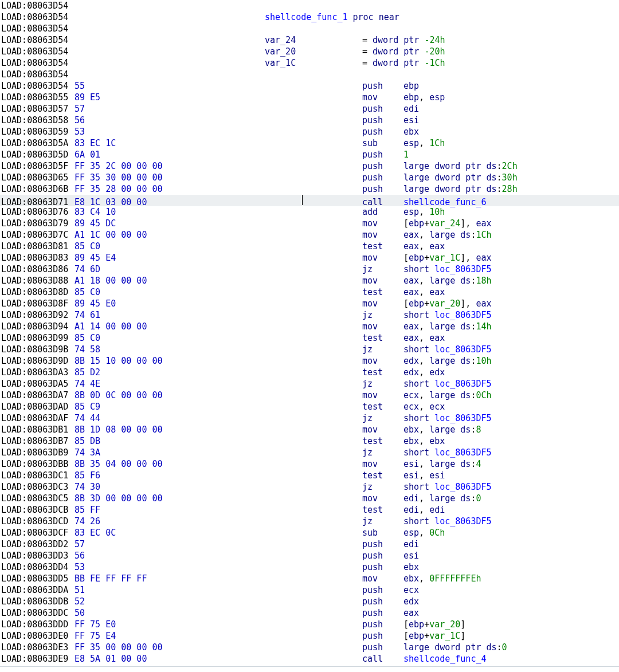  I want to click on disasm-line: LOAD:08063DAF74 44jzshort loc_8063DF5, so click(310, 418).